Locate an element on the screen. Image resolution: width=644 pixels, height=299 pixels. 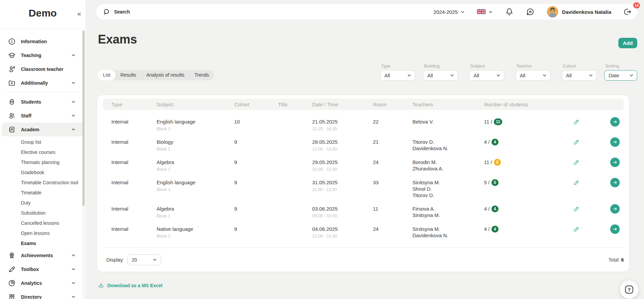
teacher-name: Davidenkova N. is located at coordinates (448, 148).